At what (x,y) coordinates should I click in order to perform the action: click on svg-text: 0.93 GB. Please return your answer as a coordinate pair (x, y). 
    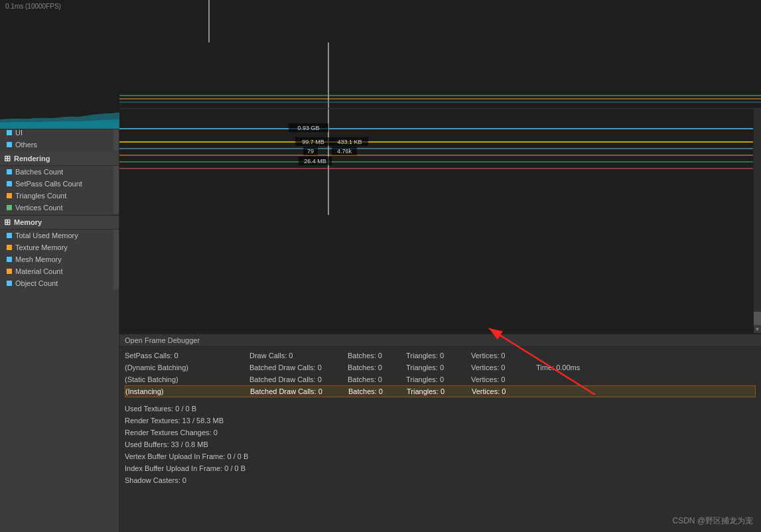
    Looking at the image, I should click on (308, 128).